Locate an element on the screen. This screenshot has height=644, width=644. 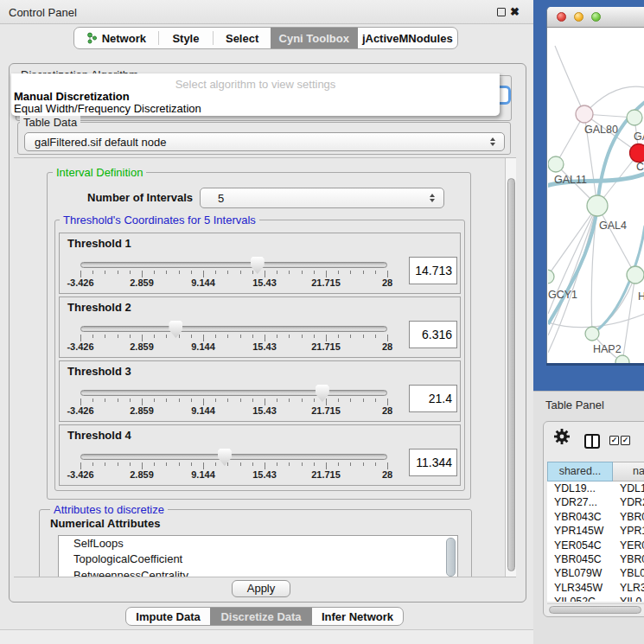
node-gcy1 is located at coordinates (552, 277).